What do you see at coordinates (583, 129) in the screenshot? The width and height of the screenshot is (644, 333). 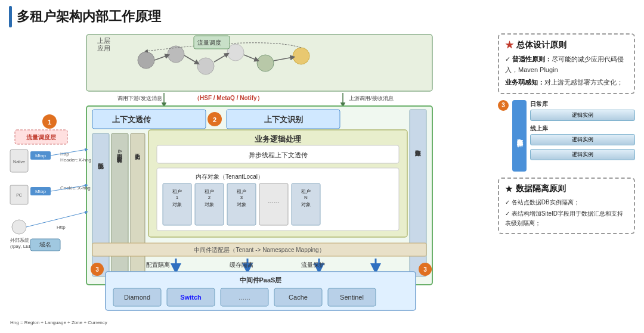 I see `db-online-label: 线上库` at bounding box center [583, 129].